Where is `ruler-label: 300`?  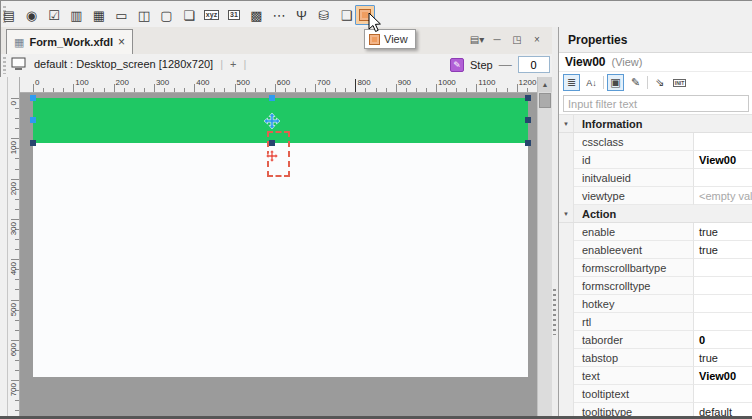
ruler-label: 300 is located at coordinates (14, 228).